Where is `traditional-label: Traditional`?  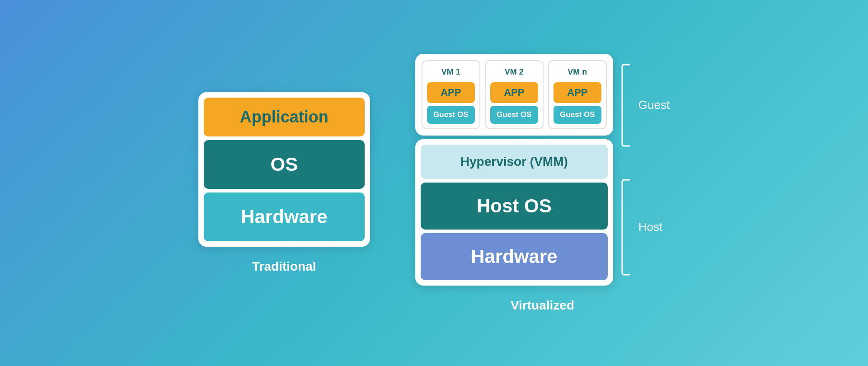 traditional-label: Traditional is located at coordinates (284, 267).